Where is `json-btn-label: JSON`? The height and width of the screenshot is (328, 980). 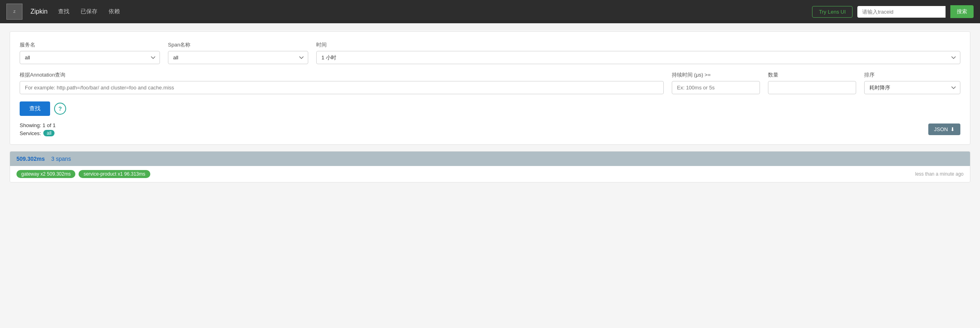 json-btn-label: JSON is located at coordinates (941, 129).